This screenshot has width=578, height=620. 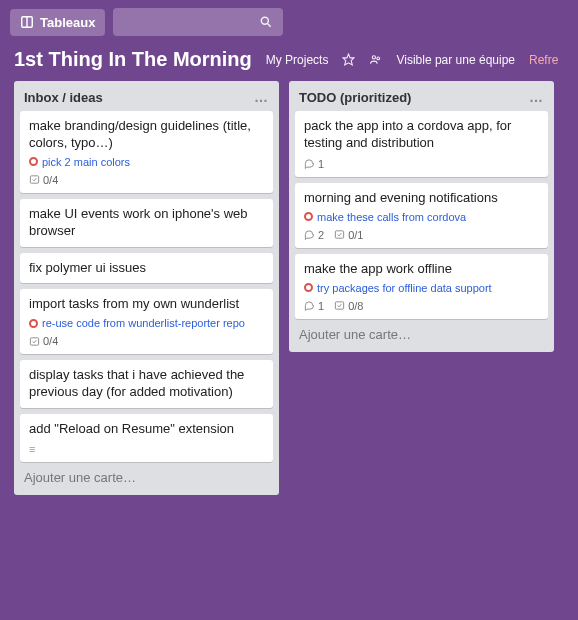 I want to click on card-title: fix polymer ui issues, so click(x=146, y=268).